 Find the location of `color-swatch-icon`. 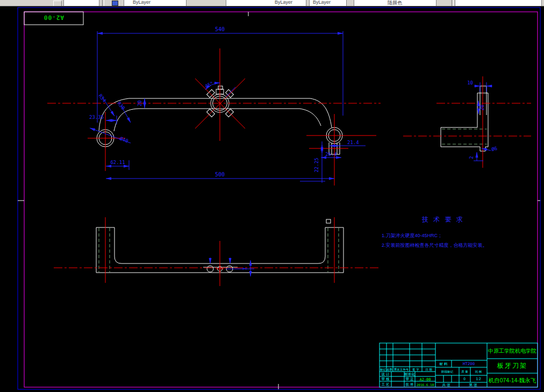

color-swatch-icon is located at coordinates (115, 3).